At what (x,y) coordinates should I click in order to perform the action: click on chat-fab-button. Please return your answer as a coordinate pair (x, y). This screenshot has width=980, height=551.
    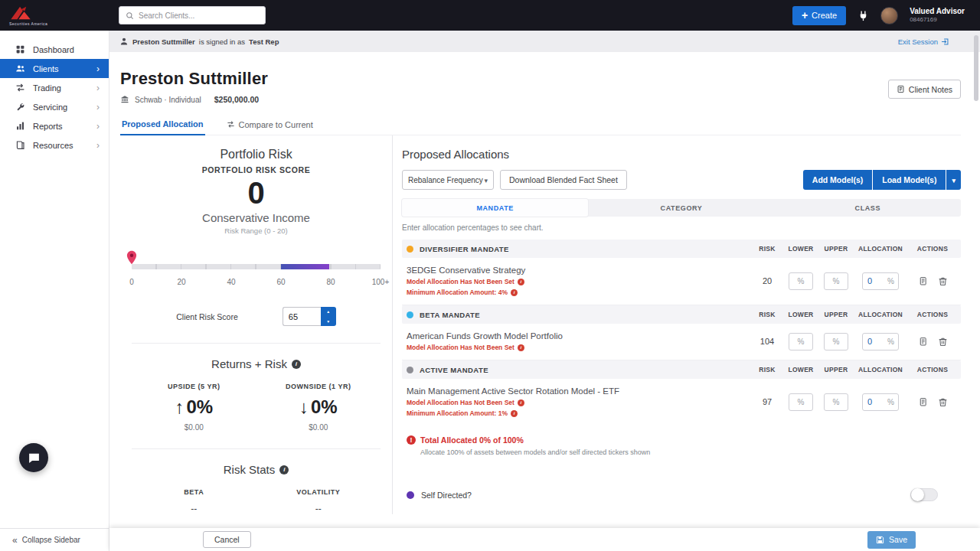
    Looking at the image, I should click on (34, 458).